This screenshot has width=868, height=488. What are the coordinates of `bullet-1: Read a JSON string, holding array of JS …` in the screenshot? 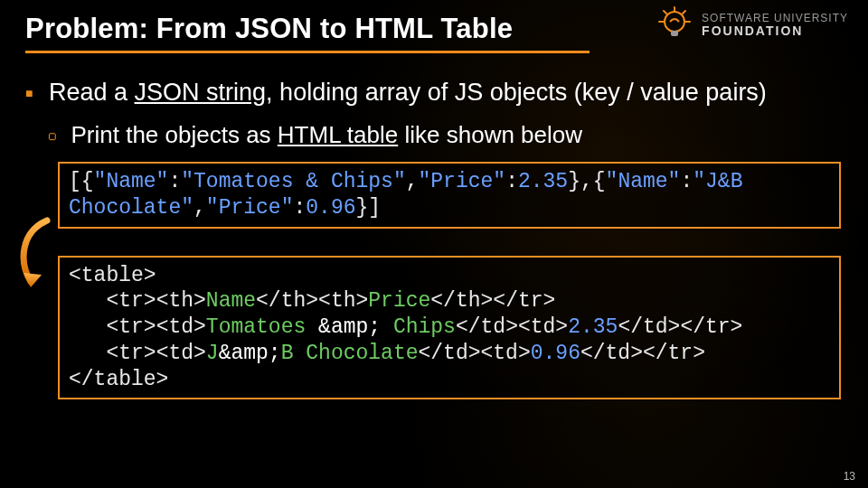 It's located at (434, 114).